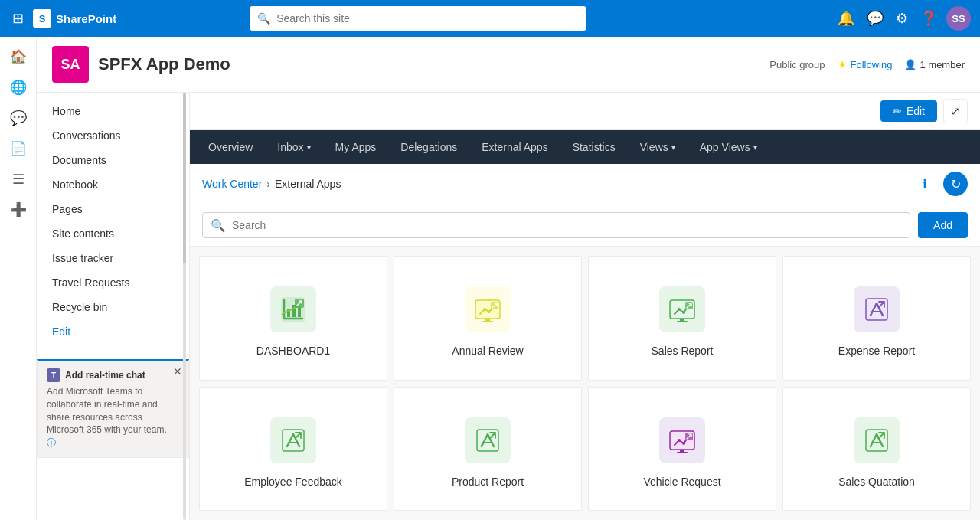  Describe the element at coordinates (842, 64) in the screenshot. I see `star-icon: ★` at that location.